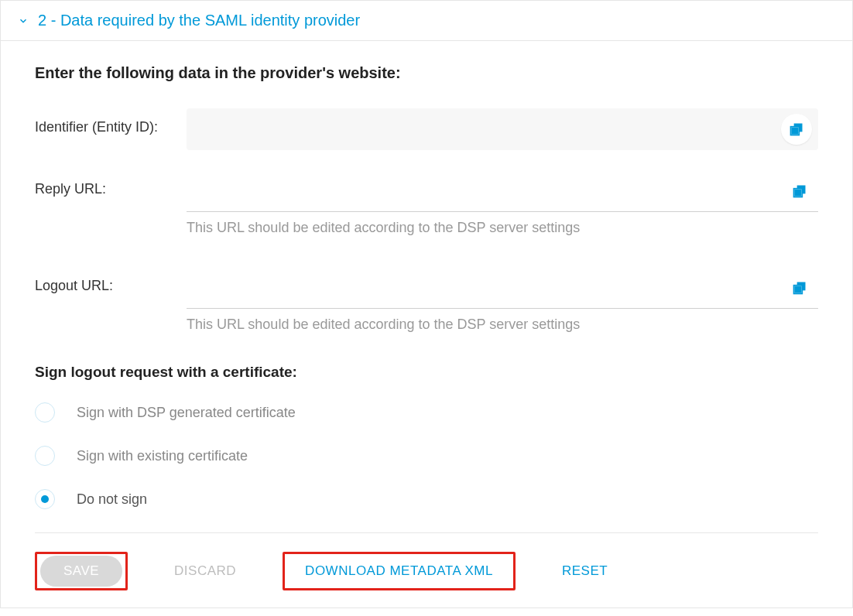 This screenshot has width=853, height=616. Describe the element at coordinates (426, 73) in the screenshot. I see `intro-text: Enter the following data in the provider…` at that location.